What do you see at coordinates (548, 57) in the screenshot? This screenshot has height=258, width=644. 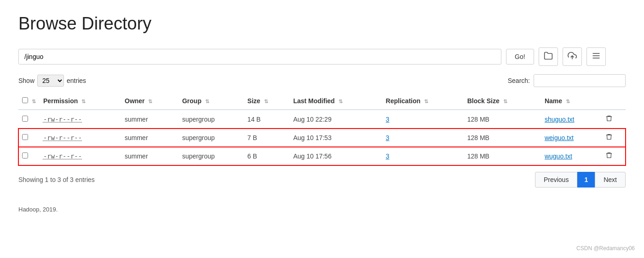 I see `folder-icon` at bounding box center [548, 57].